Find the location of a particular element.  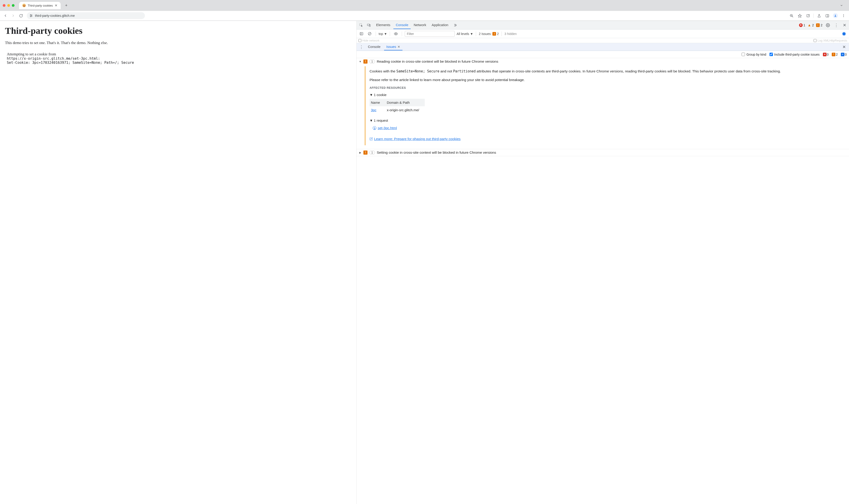

tab-console: Console is located at coordinates (402, 25).